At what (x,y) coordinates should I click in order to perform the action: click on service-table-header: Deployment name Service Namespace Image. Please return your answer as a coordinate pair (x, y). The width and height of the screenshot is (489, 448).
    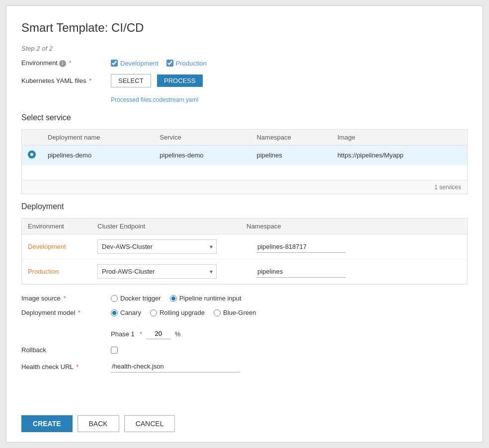
    Looking at the image, I should click on (244, 138).